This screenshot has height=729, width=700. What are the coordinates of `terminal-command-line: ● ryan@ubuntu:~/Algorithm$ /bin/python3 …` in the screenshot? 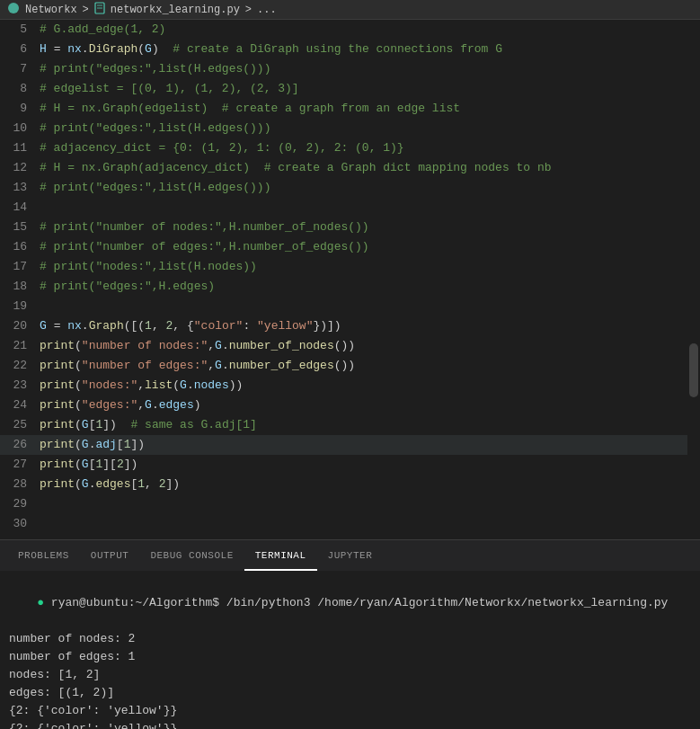 It's located at (350, 603).